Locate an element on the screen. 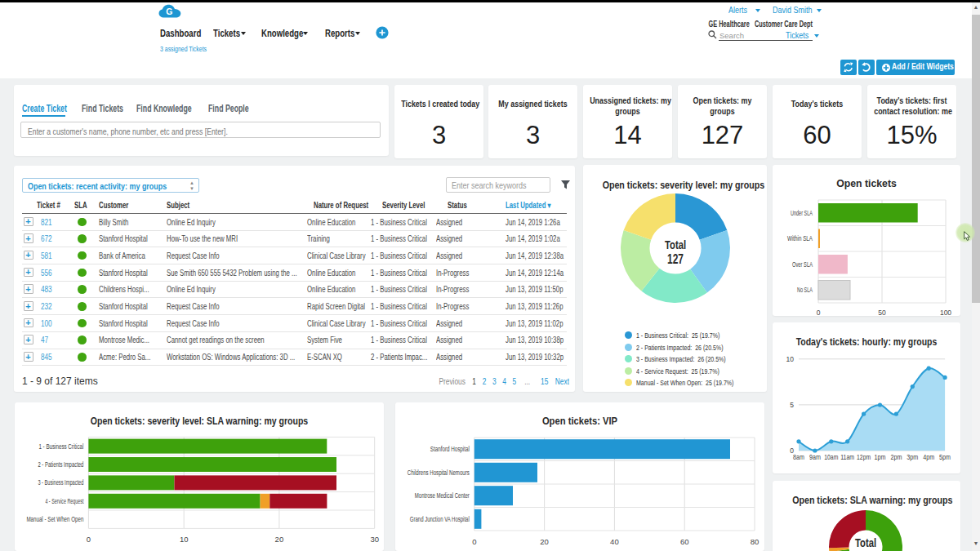  svg-text: Montrose Medical Center is located at coordinates (443, 495).